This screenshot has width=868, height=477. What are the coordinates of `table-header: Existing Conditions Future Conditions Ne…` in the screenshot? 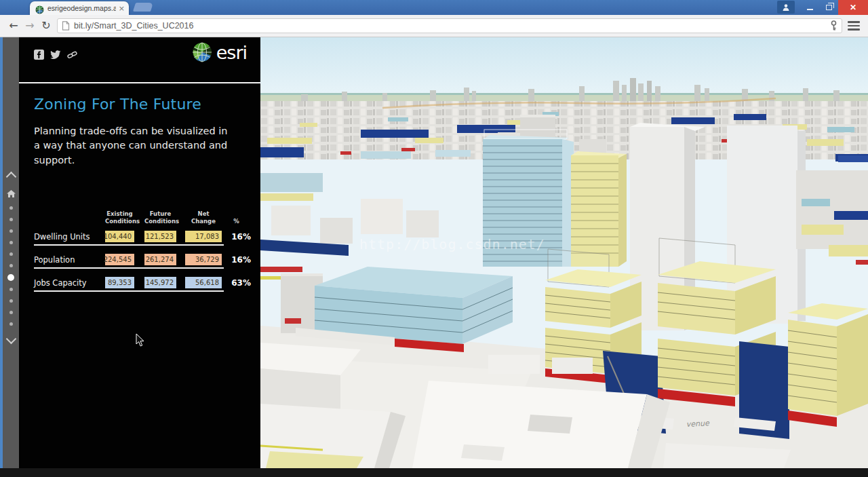 It's located at (142, 218).